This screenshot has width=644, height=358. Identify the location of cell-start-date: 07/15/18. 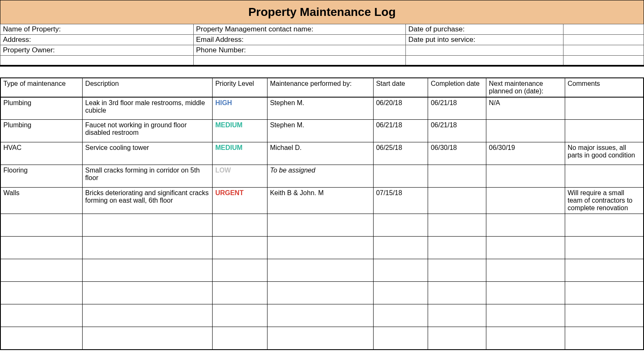
(401, 201).